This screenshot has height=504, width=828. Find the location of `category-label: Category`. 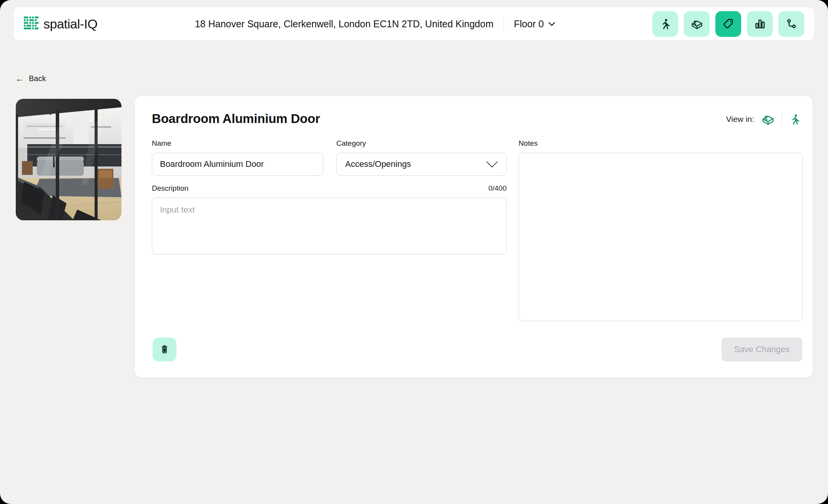

category-label: Category is located at coordinates (421, 143).